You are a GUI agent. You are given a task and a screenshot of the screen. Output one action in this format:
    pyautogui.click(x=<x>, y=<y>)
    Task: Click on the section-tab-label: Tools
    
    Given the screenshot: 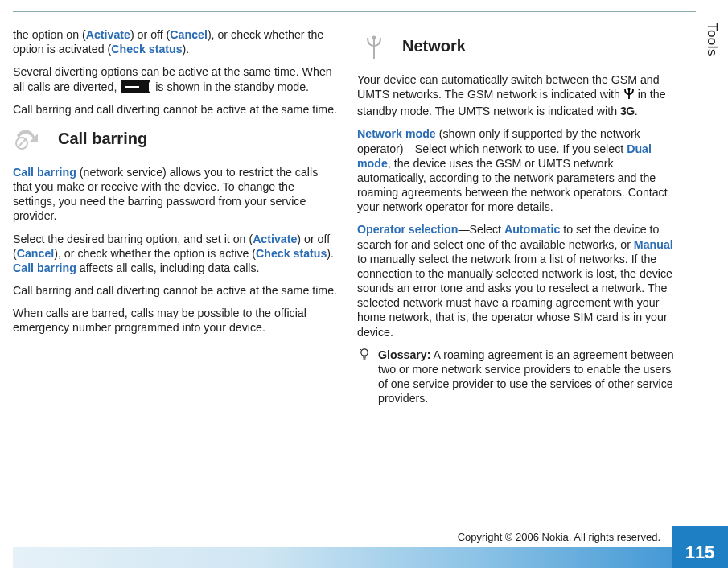 What is the action you would take?
    pyautogui.click(x=712, y=39)
    